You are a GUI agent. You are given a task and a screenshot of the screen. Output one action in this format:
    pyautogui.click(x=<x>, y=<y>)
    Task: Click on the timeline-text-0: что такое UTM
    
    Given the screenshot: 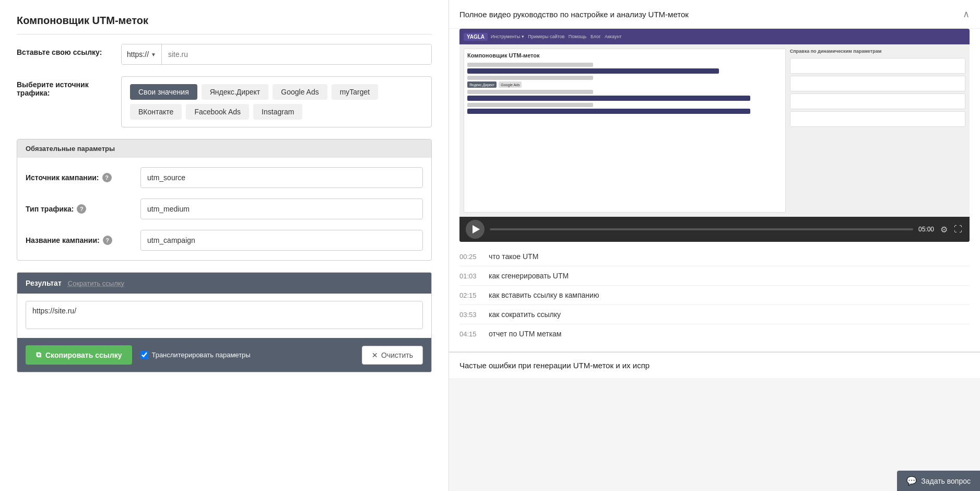 What is the action you would take?
    pyautogui.click(x=514, y=256)
    